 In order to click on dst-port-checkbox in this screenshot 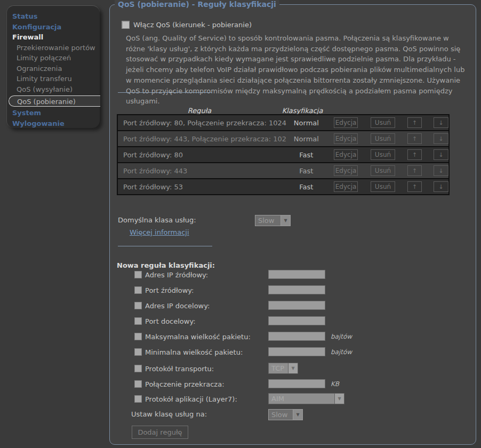, I will do `click(138, 321)`.